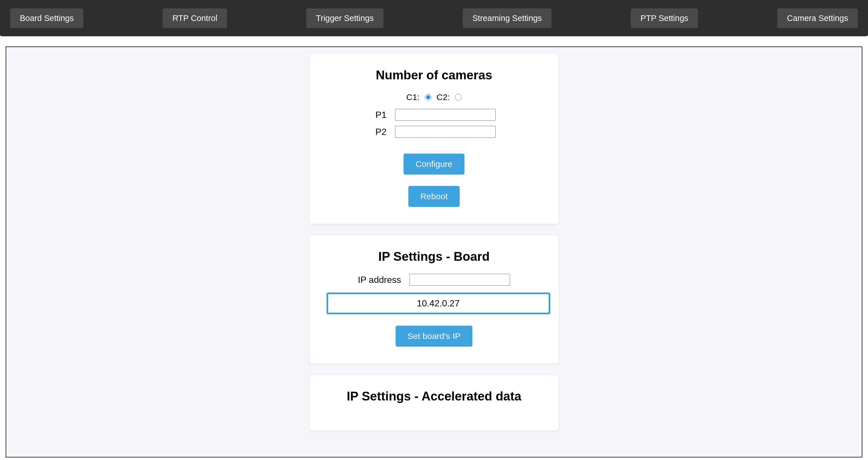 This screenshot has height=460, width=868. What do you see at coordinates (195, 18) in the screenshot?
I see `tab-rtp-control: RTP Control` at bounding box center [195, 18].